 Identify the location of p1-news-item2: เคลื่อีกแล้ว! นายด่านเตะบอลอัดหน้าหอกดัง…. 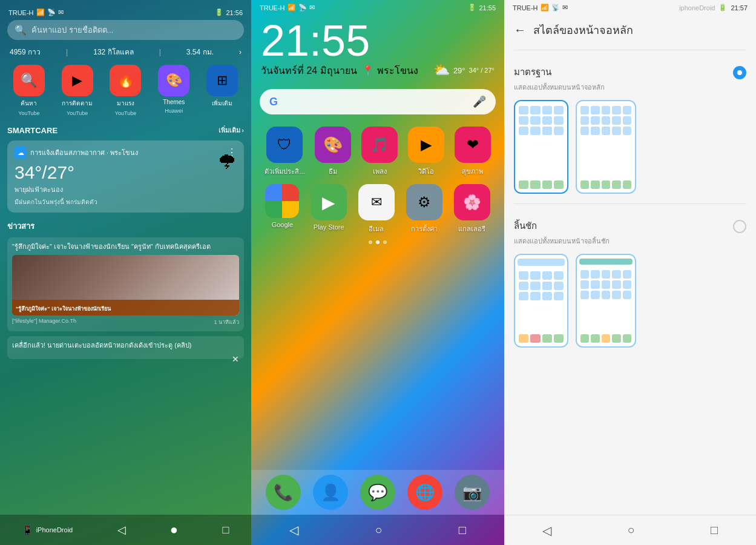
(126, 348).